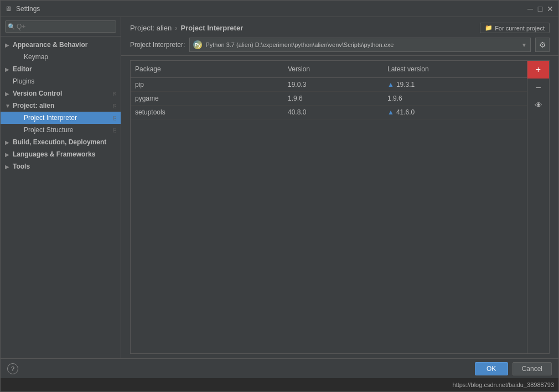 The height and width of the screenshot is (392, 559). Describe the element at coordinates (50, 118) in the screenshot. I see `nav-label: Project Interpreter` at that location.